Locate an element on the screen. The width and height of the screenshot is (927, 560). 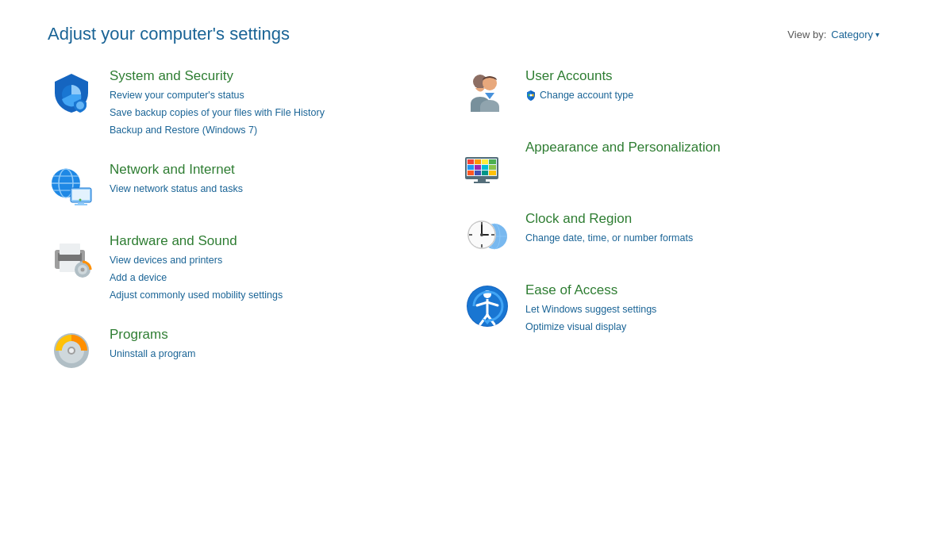
viewby-dropdown: Category ▾ is located at coordinates (856, 35).